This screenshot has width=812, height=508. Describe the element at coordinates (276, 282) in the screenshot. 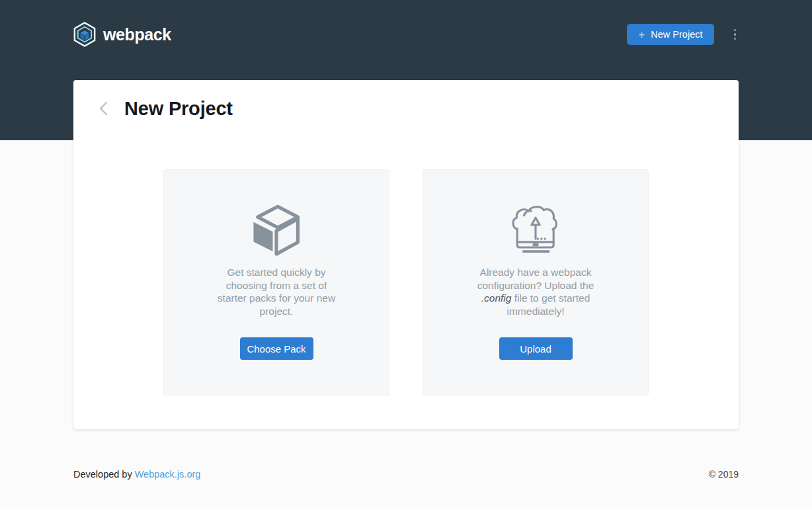

I see `starter-pack-panel: Get started quickly by choosing from a s…` at that location.